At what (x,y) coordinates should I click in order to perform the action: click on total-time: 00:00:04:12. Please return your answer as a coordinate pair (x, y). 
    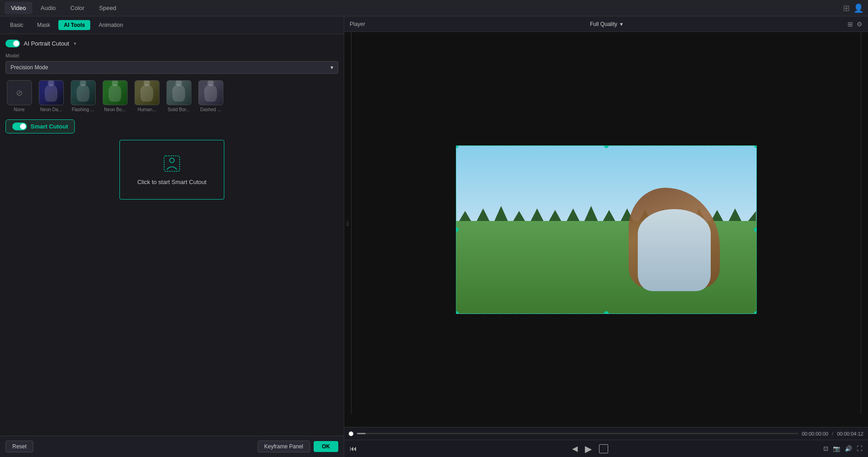
    Looking at the image, I should click on (850, 434).